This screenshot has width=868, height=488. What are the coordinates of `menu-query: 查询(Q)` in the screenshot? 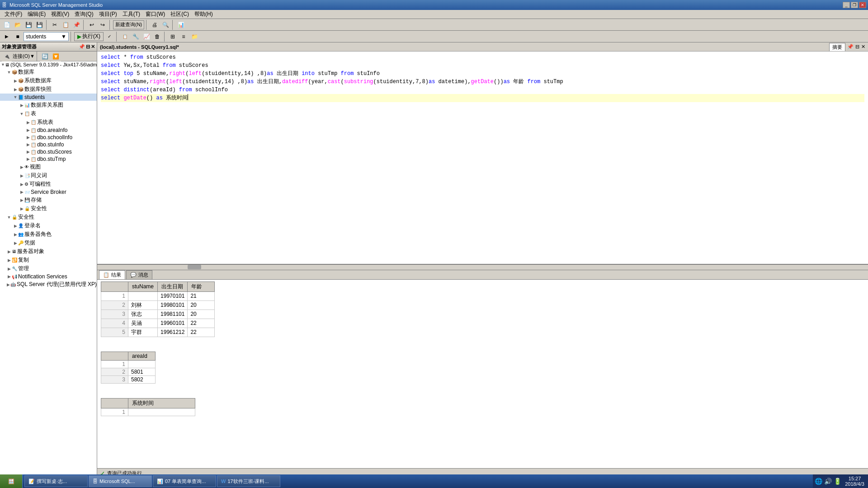 It's located at (84, 14).